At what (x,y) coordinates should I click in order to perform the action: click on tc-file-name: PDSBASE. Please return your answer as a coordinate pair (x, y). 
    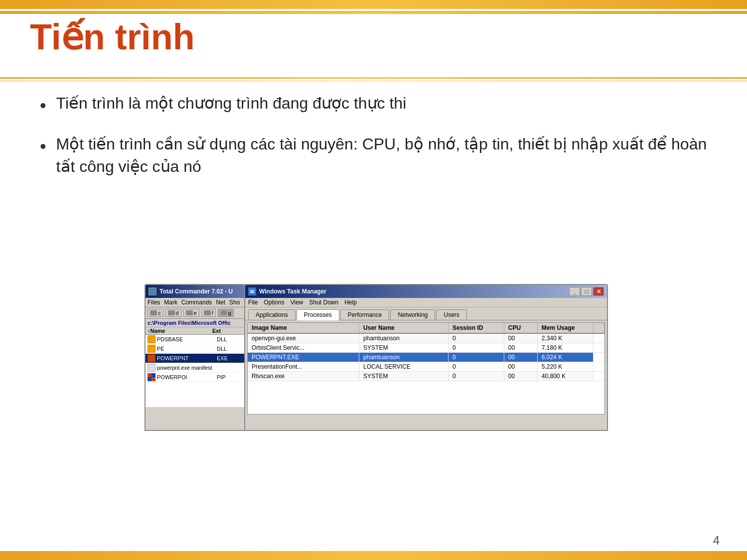
    Looking at the image, I should click on (187, 339).